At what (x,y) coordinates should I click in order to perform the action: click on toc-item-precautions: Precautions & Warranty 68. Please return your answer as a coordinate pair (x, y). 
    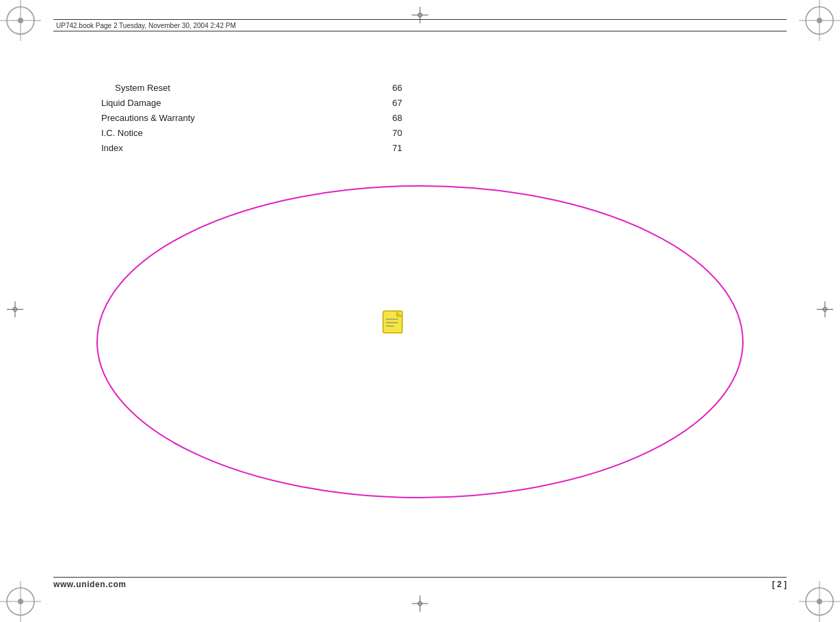
    Looking at the image, I should click on (252, 118).